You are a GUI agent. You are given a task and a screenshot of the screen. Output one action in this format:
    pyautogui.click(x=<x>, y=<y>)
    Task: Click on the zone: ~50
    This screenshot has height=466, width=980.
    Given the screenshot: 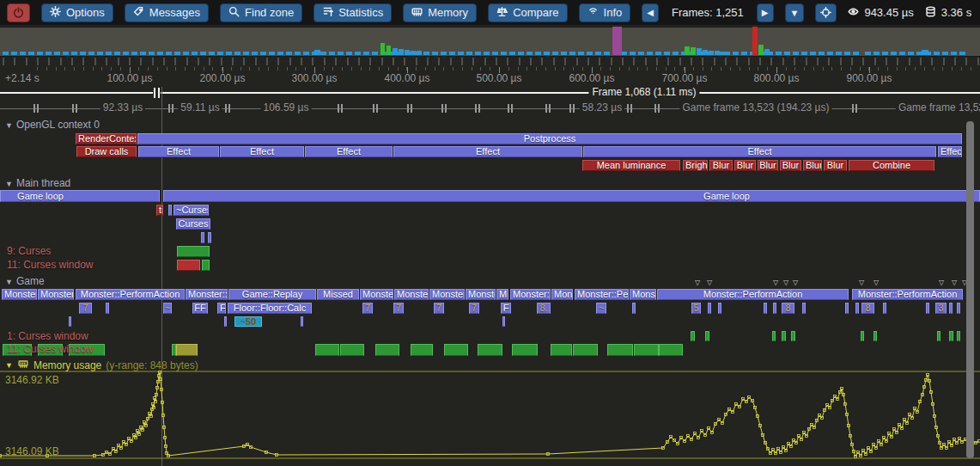 What is the action you would take?
    pyautogui.click(x=248, y=322)
    